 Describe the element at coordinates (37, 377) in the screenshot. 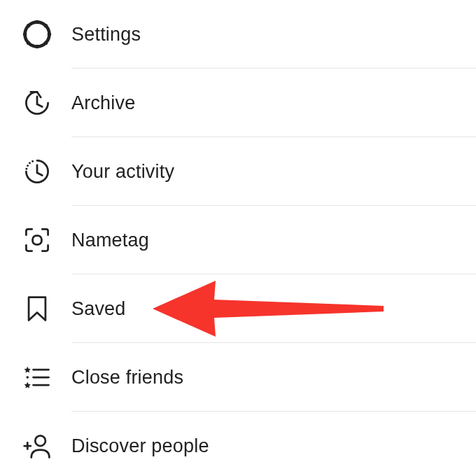

I see `close-friends-icon` at that location.